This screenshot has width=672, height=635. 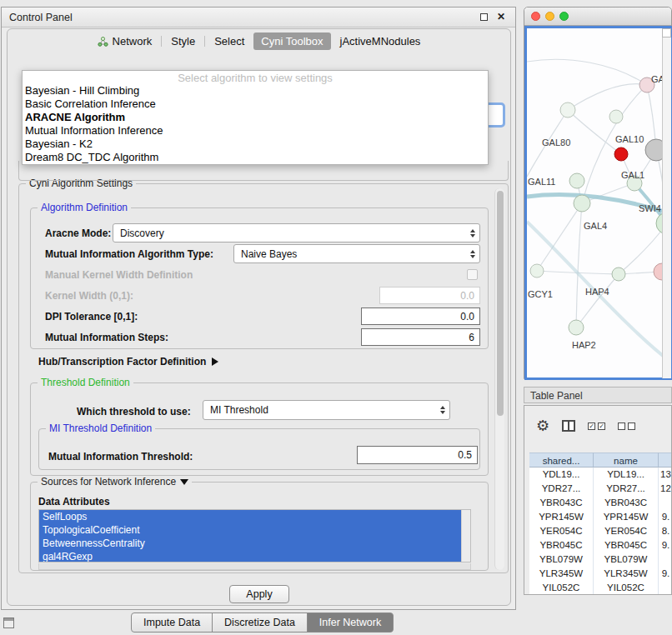 I want to click on kernel-width-field: 0.0, so click(x=430, y=295).